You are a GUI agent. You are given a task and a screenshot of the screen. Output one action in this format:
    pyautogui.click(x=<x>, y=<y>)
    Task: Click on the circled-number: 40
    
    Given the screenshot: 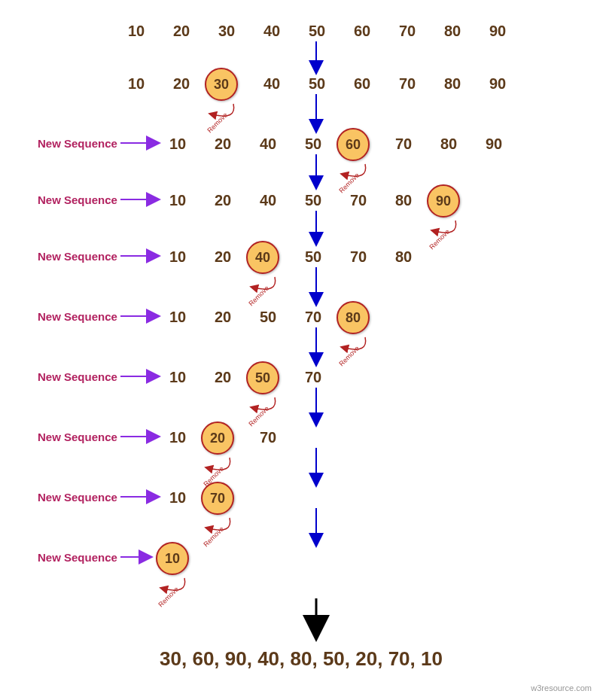 What is the action you would take?
    pyautogui.click(x=263, y=257)
    